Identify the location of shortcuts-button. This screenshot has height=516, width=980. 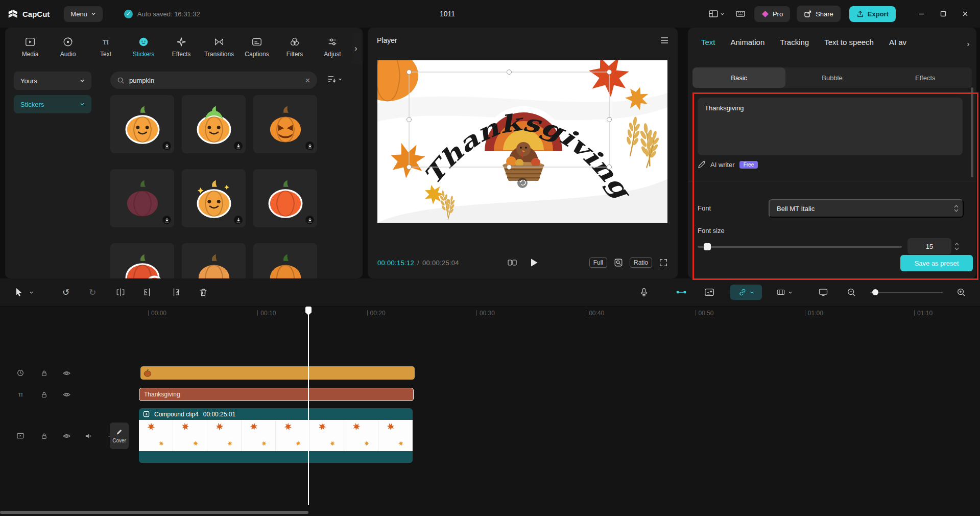
(740, 14).